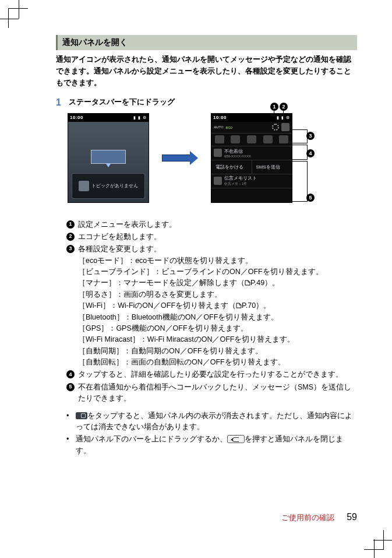  What do you see at coordinates (218, 306) in the screenshot?
I see `legend-3-item: ［Wi-Fi］：Wi-FiのON／OFFを切り替えます（P.70）。` at bounding box center [218, 306].